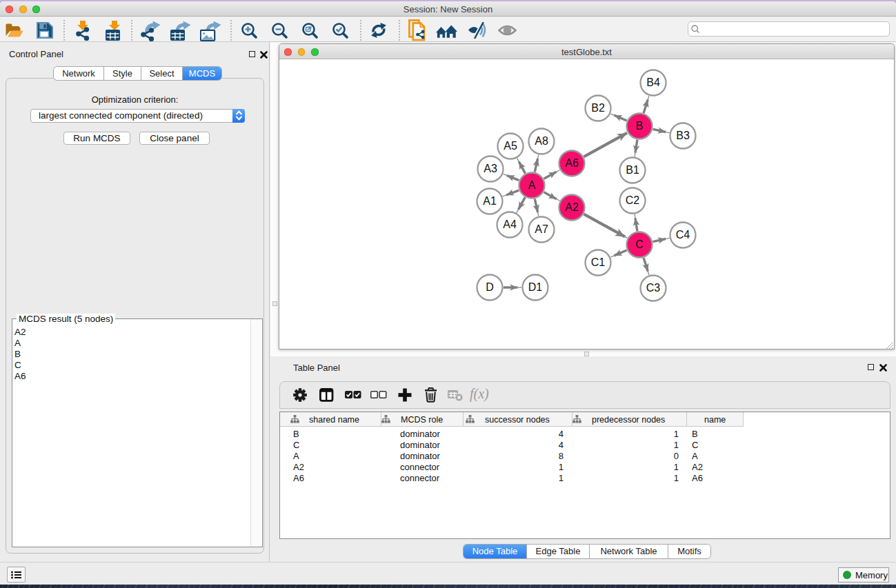 This screenshot has width=896, height=588. What do you see at coordinates (633, 200) in the screenshot?
I see `svg-text: C2` at bounding box center [633, 200].